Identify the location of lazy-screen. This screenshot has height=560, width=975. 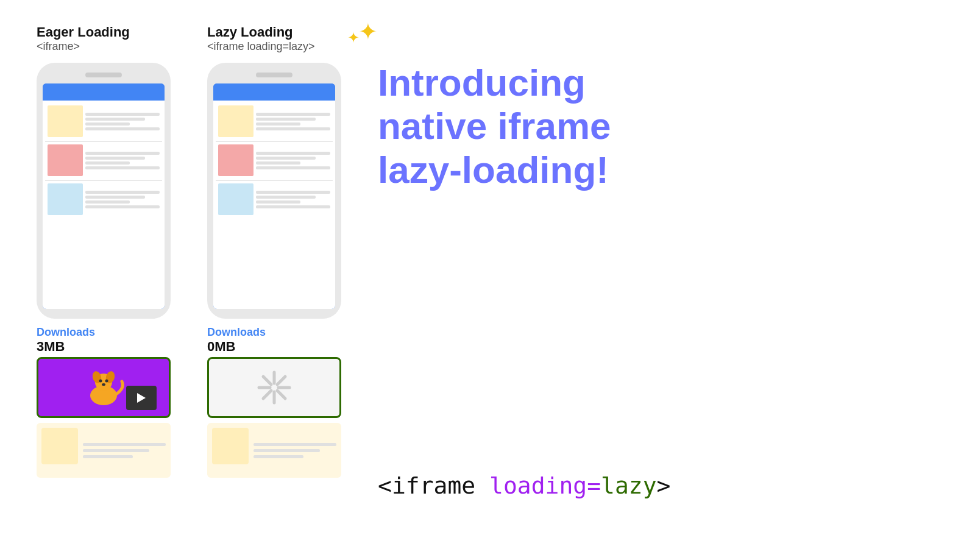
(274, 196).